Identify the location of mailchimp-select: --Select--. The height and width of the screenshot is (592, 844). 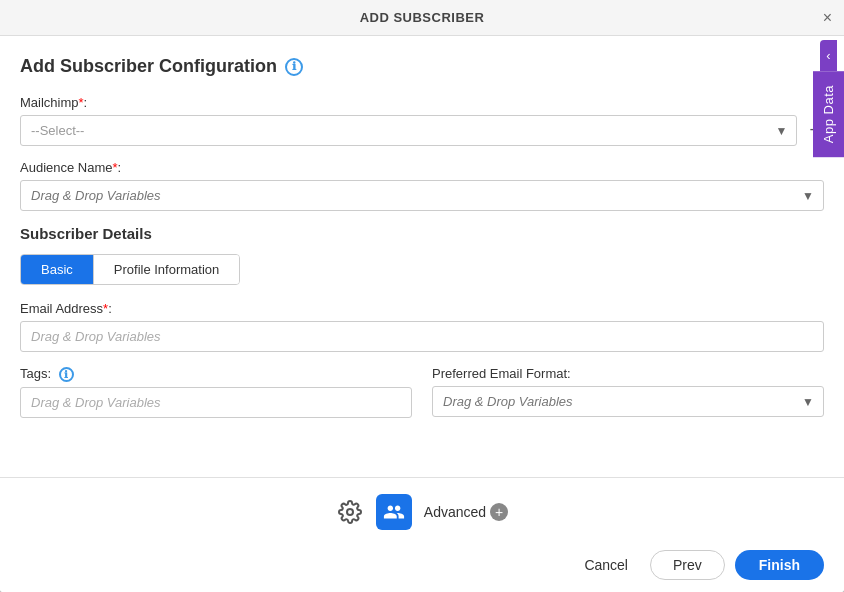
(408, 130).